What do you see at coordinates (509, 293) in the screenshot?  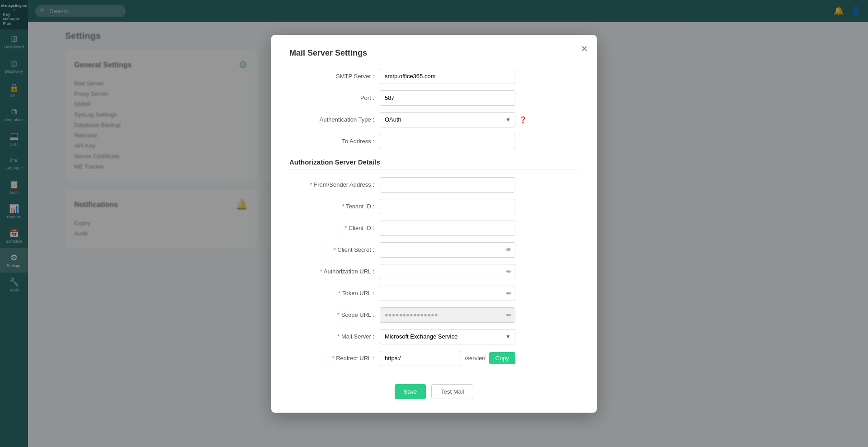 I see `token-url-edit-icon: ✏` at bounding box center [509, 293].